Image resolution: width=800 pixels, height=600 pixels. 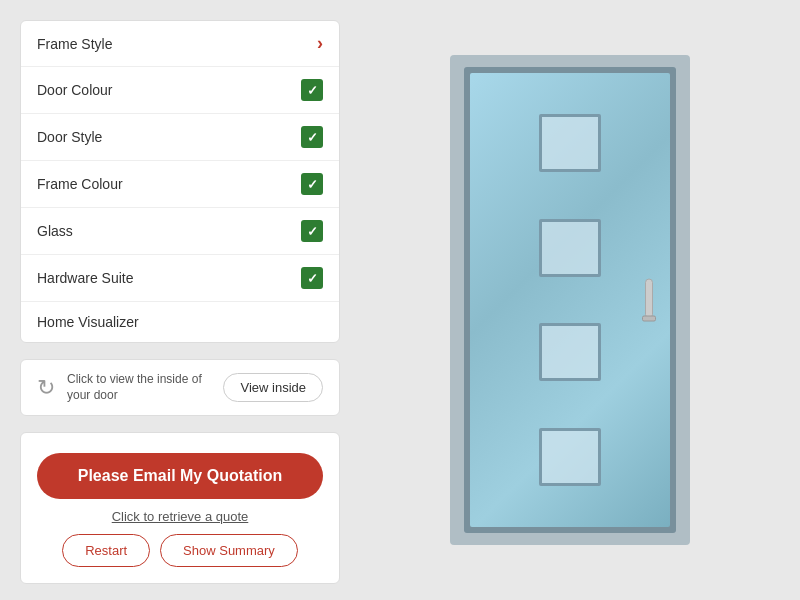 I want to click on refresh-icon: ↻, so click(x=46, y=388).